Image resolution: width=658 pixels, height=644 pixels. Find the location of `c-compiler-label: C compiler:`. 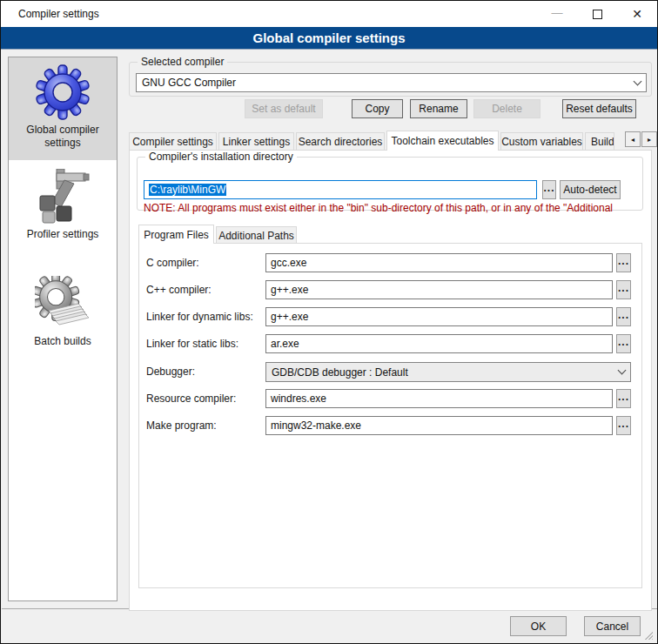

c-compiler-label: C compiler: is located at coordinates (172, 263).